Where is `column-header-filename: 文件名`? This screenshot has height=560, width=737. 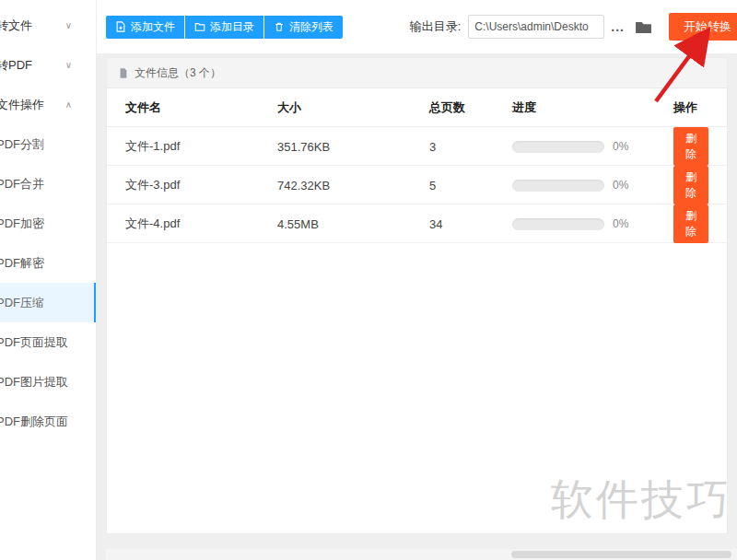
column-header-filename: 文件名 is located at coordinates (201, 108).